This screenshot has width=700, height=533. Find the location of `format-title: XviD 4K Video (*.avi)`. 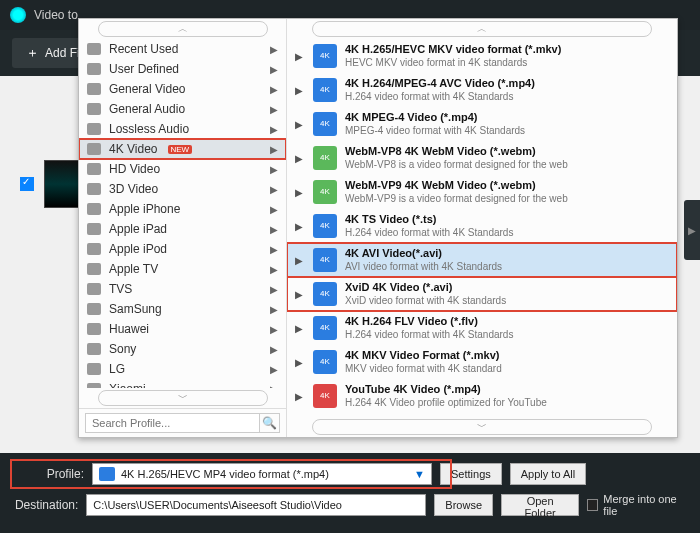

format-title: XviD 4K Video (*.avi) is located at coordinates (426, 288).